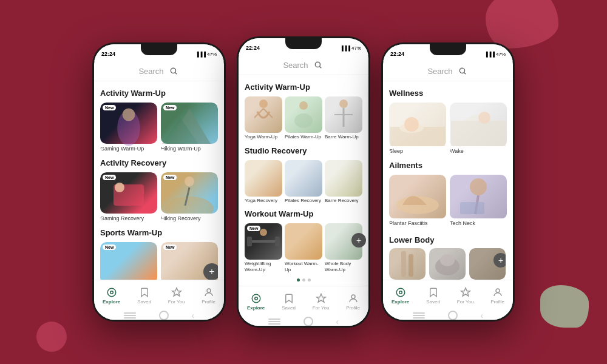 Image resolution: width=607 pixels, height=364 pixels. Describe the element at coordinates (189, 197) in the screenshot. I see `card-hiking-recovery: New Hiking Recovery` at that location.